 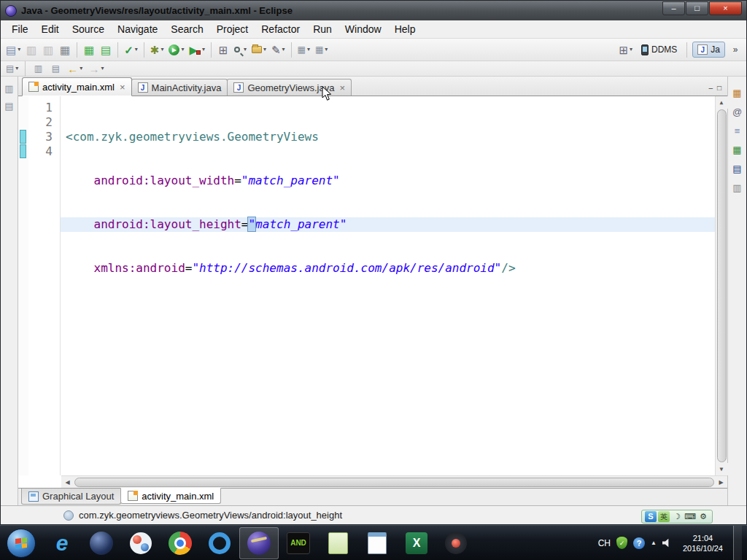 I want to click on change-marker, so click(x=23, y=137).